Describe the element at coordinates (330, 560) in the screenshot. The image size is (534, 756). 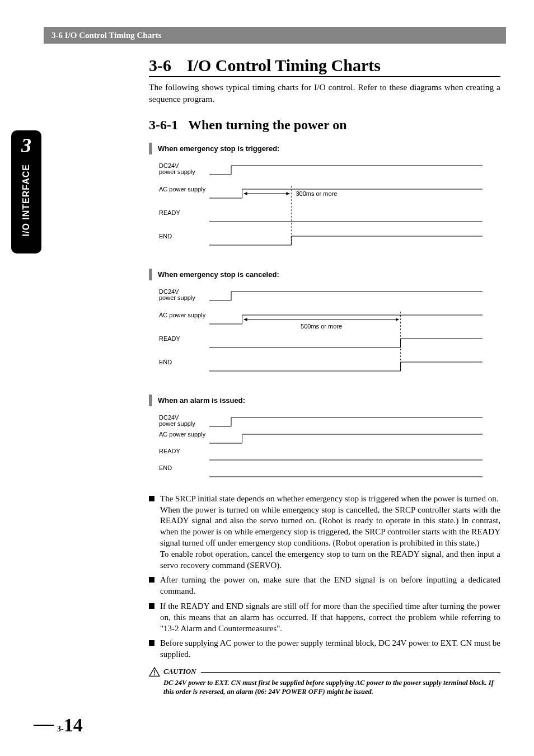
I see `bullet-subtext: To enable robot operation, cancel the em…` at that location.